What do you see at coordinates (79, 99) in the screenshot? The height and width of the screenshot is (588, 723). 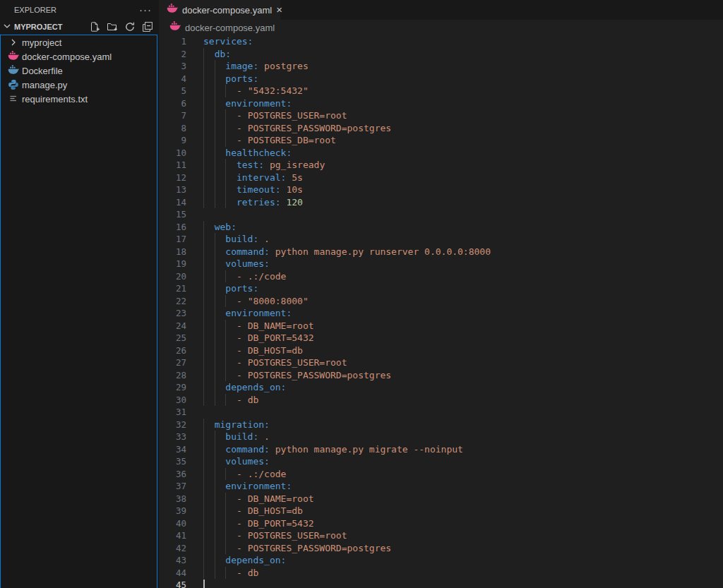 I see `tree-item-requirements-txt: requirements.txt` at bounding box center [79, 99].